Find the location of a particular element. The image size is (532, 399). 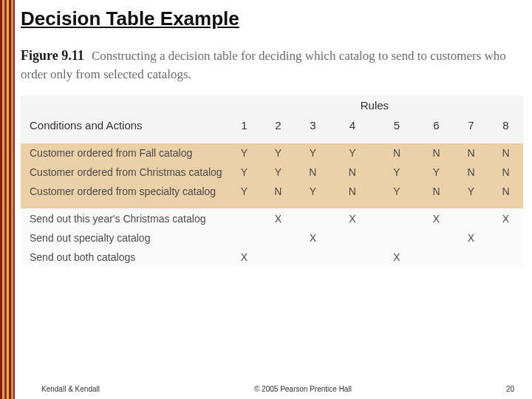

rule-col-5: 5 is located at coordinates (397, 126).